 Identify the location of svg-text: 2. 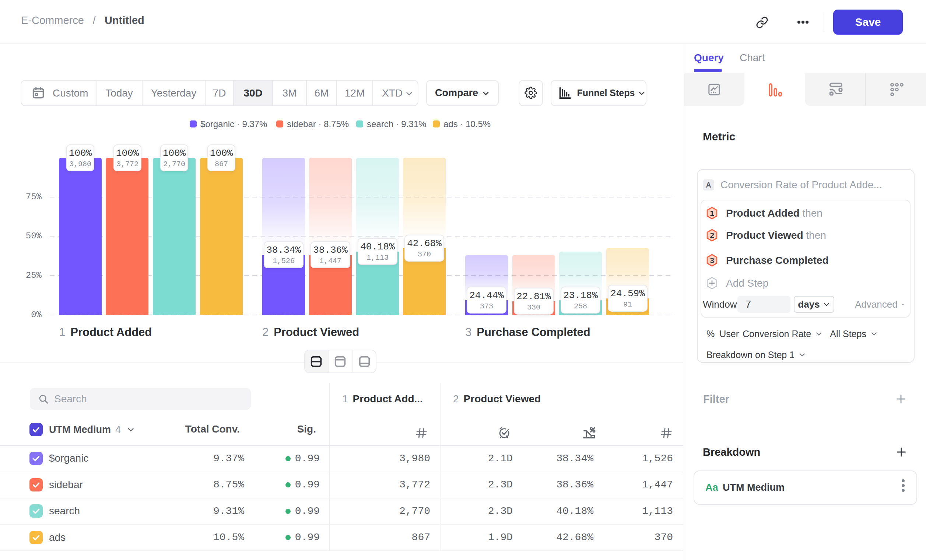
(712, 235).